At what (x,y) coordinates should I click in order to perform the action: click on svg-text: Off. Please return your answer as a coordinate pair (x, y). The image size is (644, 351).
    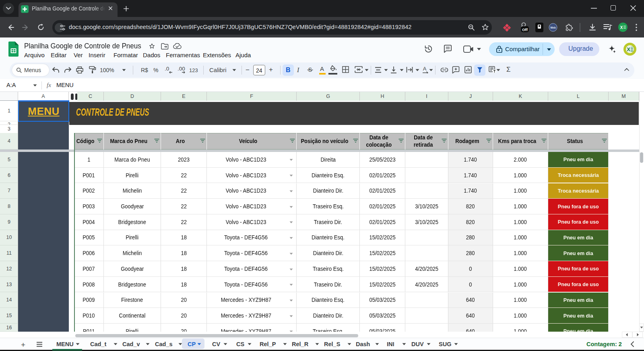
    Looking at the image, I should click on (525, 30).